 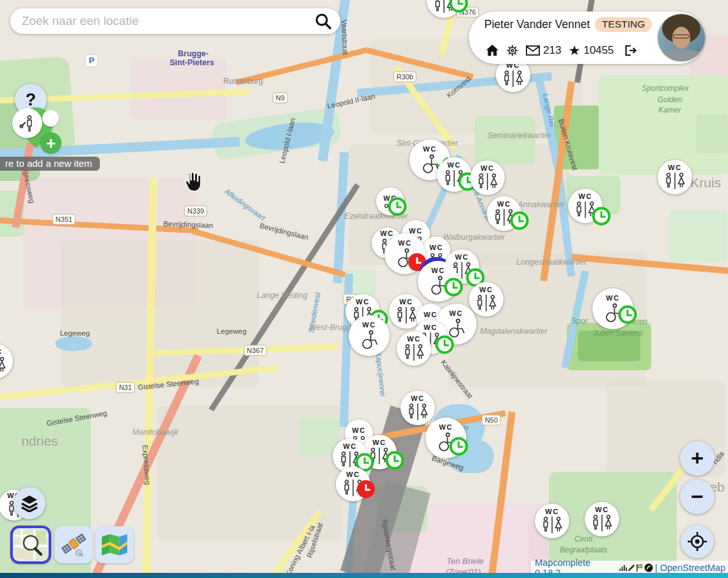 What do you see at coordinates (74, 545) in the screenshot?
I see `basemap-satellite-button` at bounding box center [74, 545].